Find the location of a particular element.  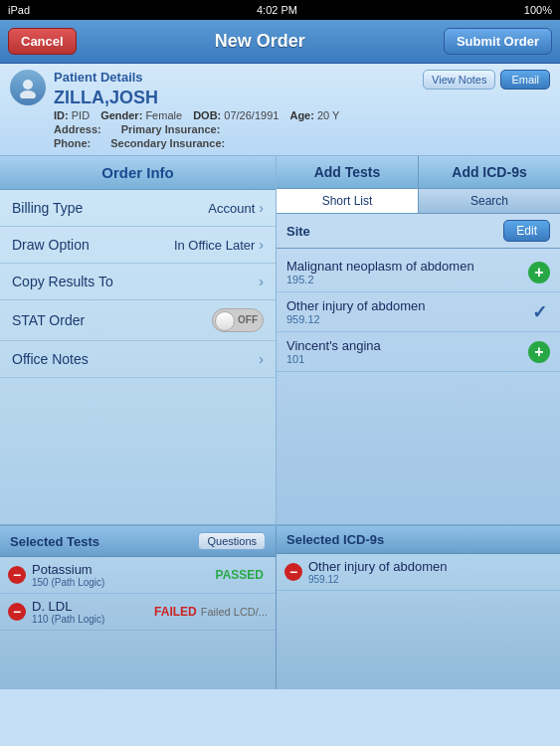

questions-button: Questions is located at coordinates (232, 541).